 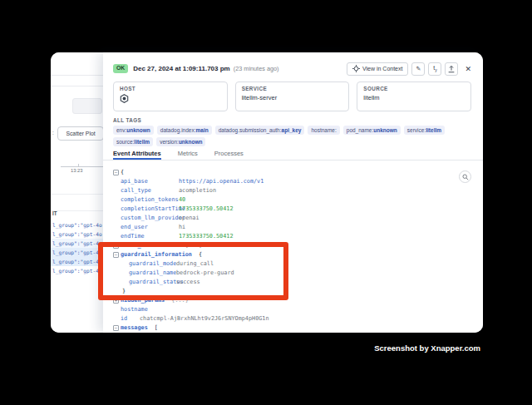 I want to click on header-actions: View in Context ✎ ty ✕, so click(x=409, y=69).